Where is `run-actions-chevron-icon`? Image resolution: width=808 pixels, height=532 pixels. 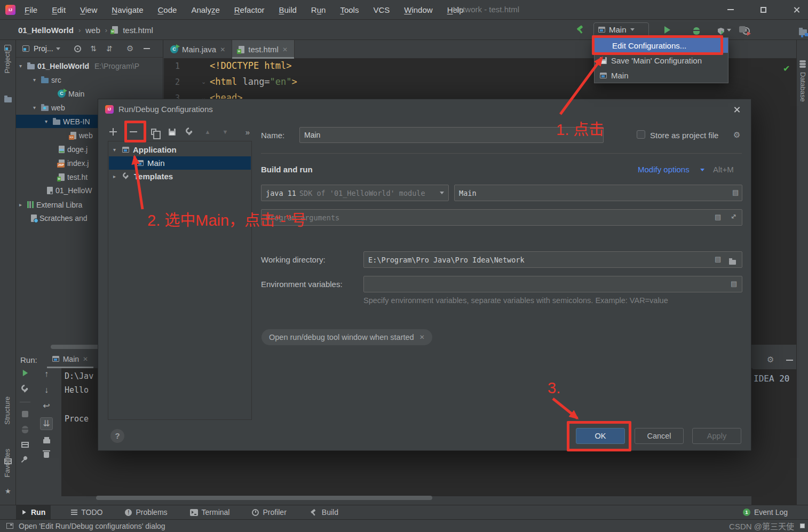 run-actions-chevron-icon is located at coordinates (729, 30).